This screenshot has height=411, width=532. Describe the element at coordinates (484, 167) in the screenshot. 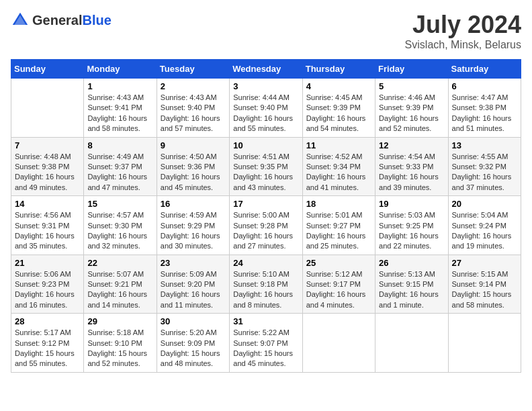

I see `calendar-cell: 13 Sunrise: 4:55 AMSunset: 9:32 PMDaylig…` at that location.